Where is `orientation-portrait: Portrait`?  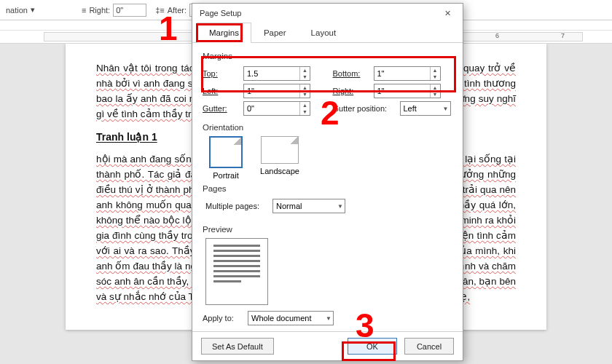 orientation-portrait: Portrait is located at coordinates (226, 158).